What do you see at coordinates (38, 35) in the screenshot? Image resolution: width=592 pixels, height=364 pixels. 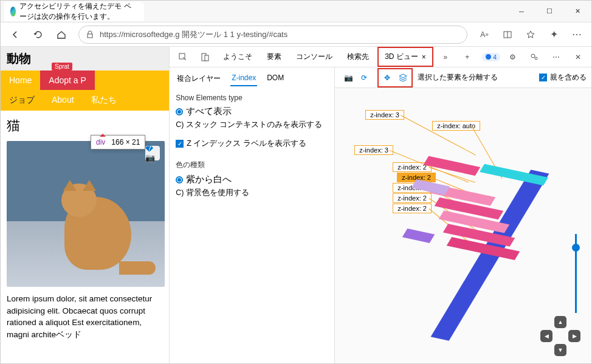 I see `refresh-button` at bounding box center [38, 35].